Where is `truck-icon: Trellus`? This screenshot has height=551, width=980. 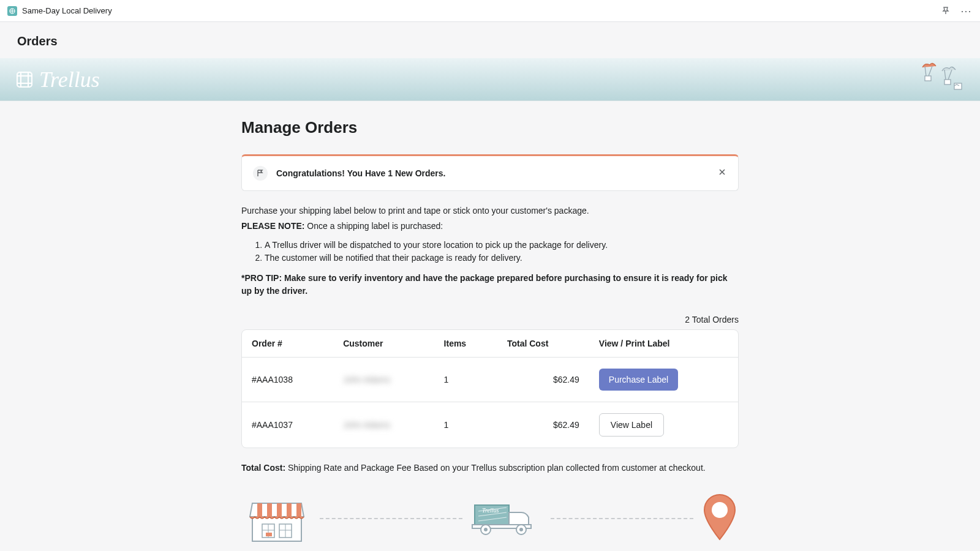
truck-icon: Trellus is located at coordinates (507, 519).